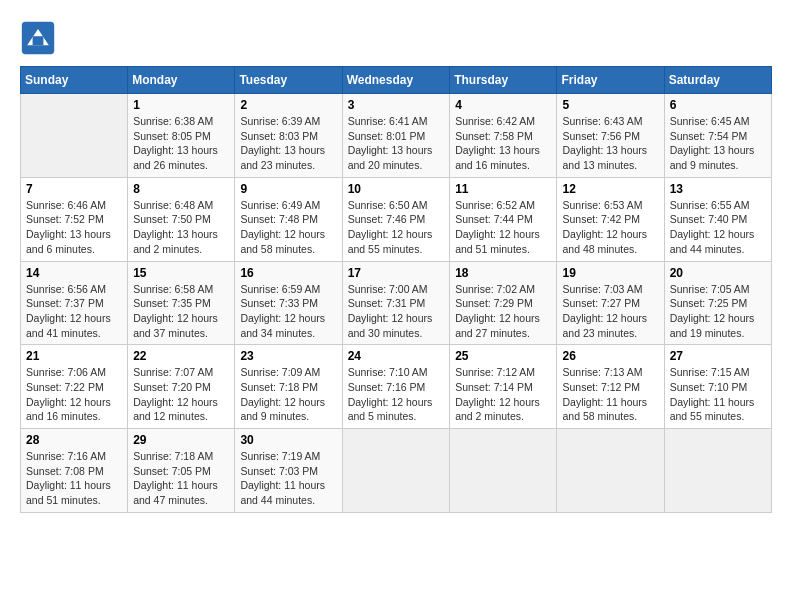 The width and height of the screenshot is (792, 612). What do you see at coordinates (396, 387) in the screenshot?
I see `week-row-4: 21Sunrise: 7:06 AM Sunset: 7:22 PM Dayli…` at bounding box center [396, 387].